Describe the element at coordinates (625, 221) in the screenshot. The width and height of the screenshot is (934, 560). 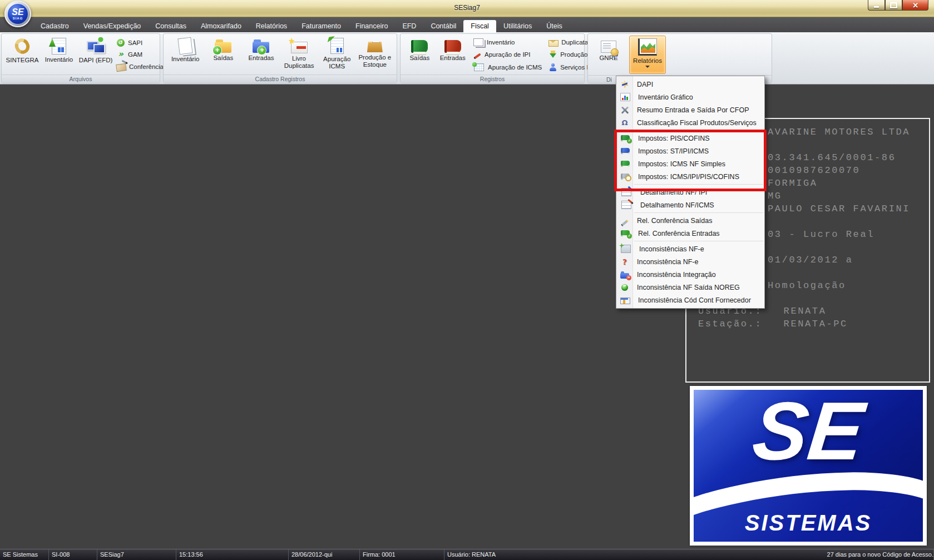
I see `menu-pencil-icon` at that location.